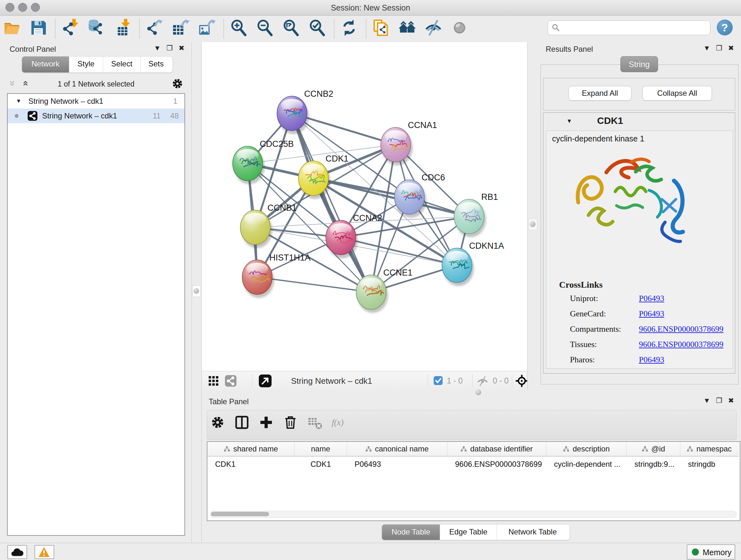 The height and width of the screenshot is (560, 741). What do you see at coordinates (155, 29) in the screenshot?
I see `export-network-button` at bounding box center [155, 29].